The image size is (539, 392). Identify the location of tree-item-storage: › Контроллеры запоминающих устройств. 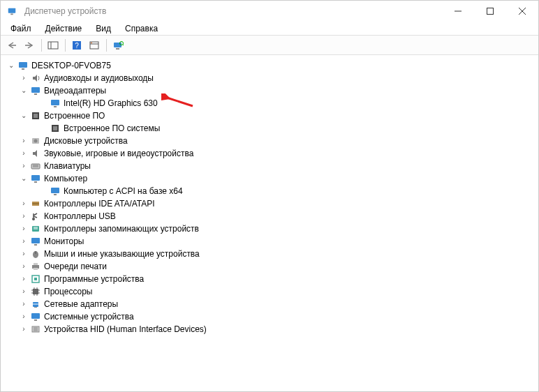
(272, 229).